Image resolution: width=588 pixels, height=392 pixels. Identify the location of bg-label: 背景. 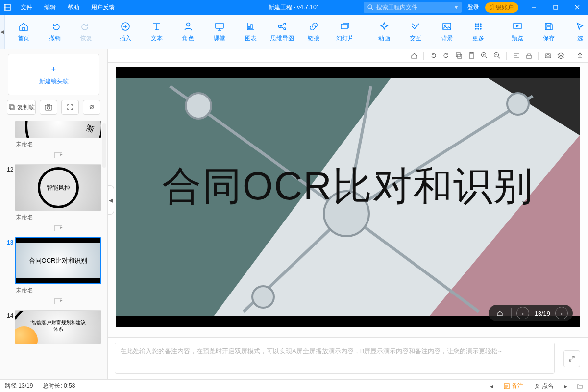
(447, 38).